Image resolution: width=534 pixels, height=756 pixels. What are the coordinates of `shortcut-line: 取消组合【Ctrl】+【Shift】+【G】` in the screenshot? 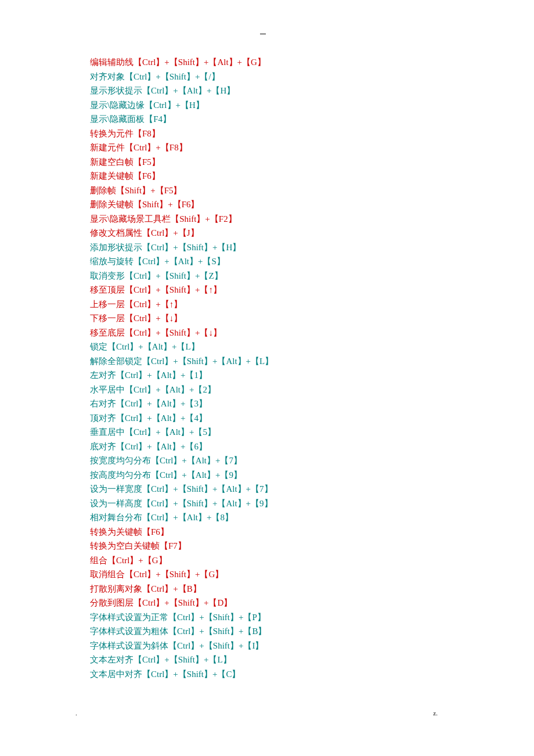 It's located at (312, 575).